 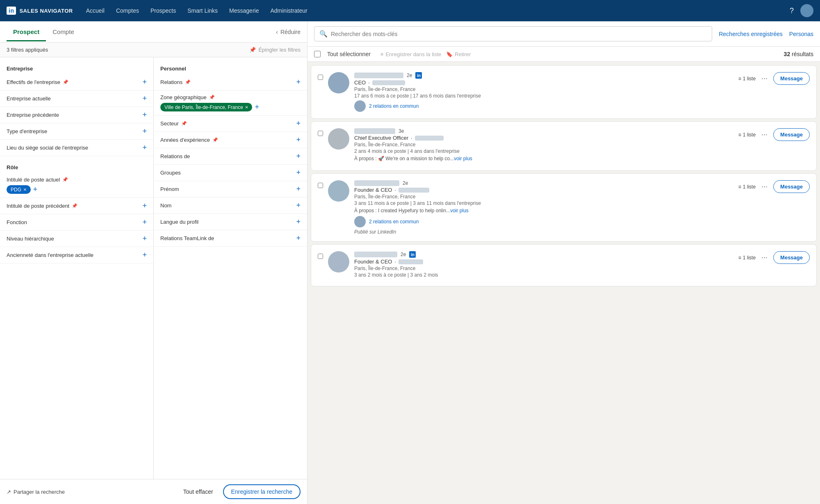 I want to click on nav-messagerie: Messagerie, so click(x=244, y=11).